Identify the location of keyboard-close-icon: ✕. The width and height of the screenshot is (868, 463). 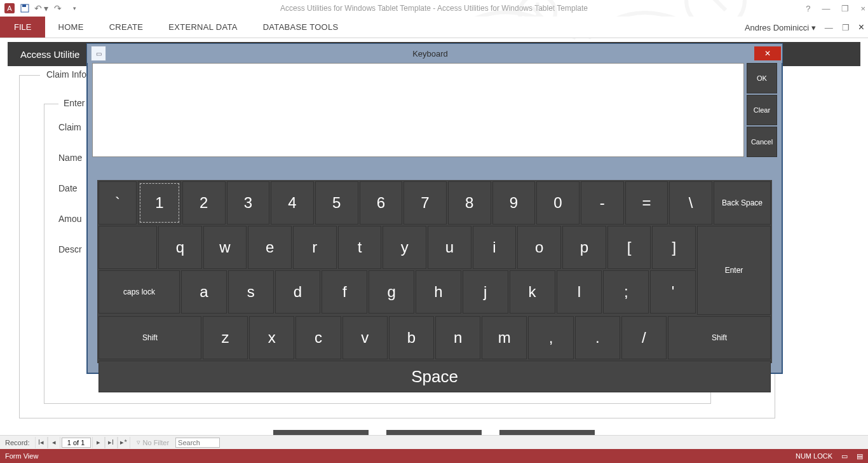
(768, 53).